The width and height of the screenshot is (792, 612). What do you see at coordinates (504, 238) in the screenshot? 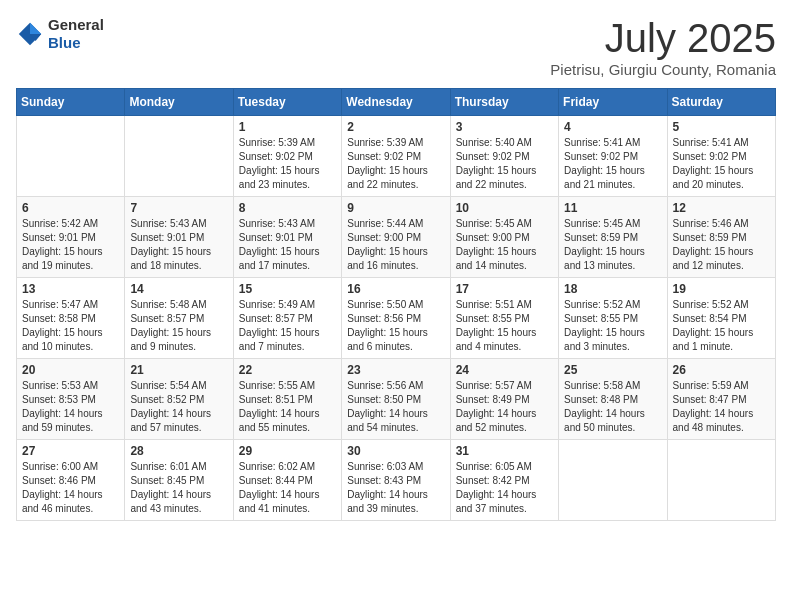
I see `calendar-day-cell: 10Sunrise: 5:45 AM Sunset: 9:00 PM Dayli…` at bounding box center [504, 238].